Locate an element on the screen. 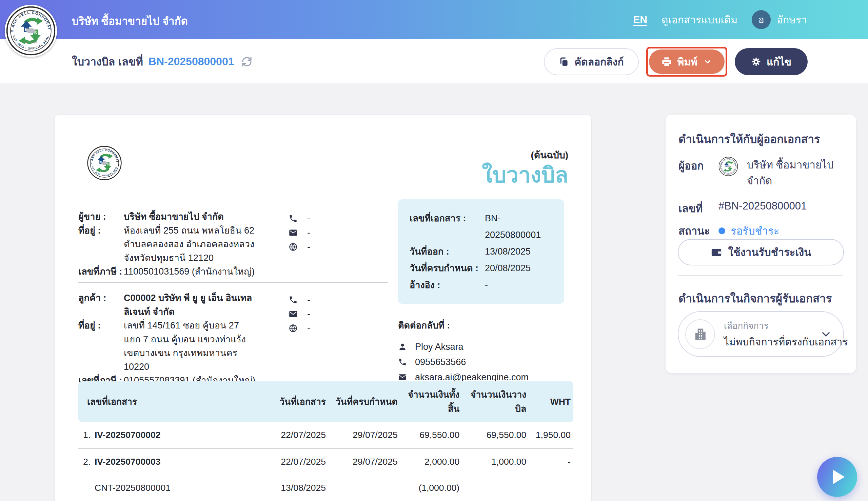 The height and width of the screenshot is (501, 868). select-business-label: เลือกกิจการ is located at coordinates (772, 326).